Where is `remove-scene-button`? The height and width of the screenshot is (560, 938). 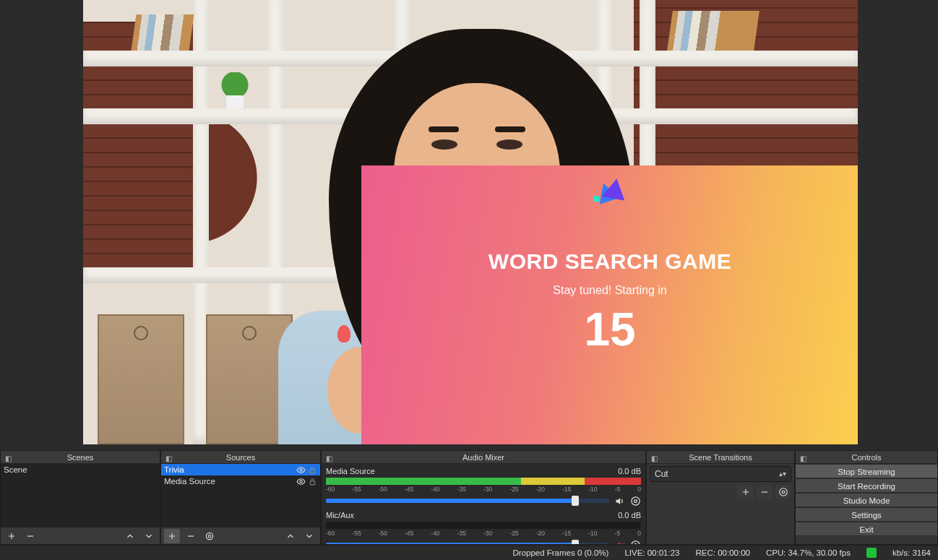
remove-scene-button is located at coordinates (30, 536).